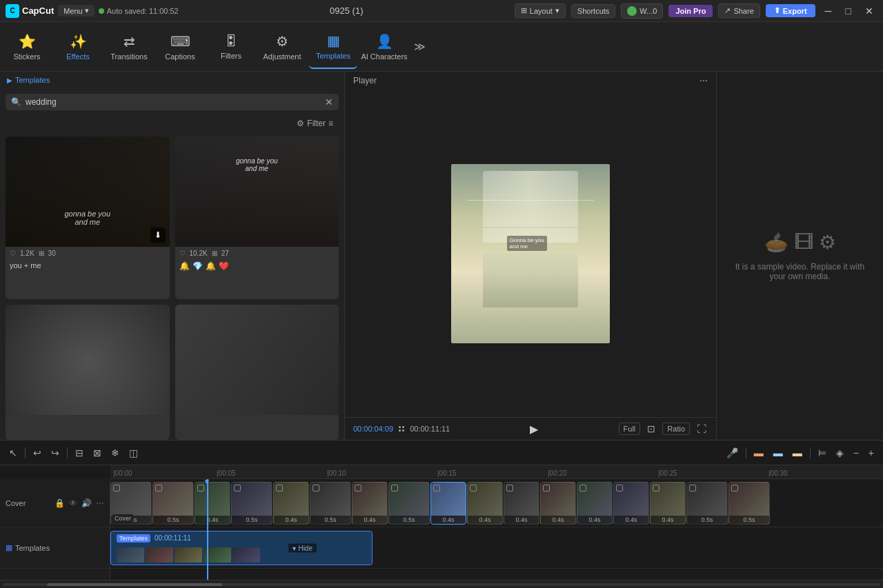 This screenshot has height=588, width=883. I want to click on playhead: ▼, so click(208, 529).